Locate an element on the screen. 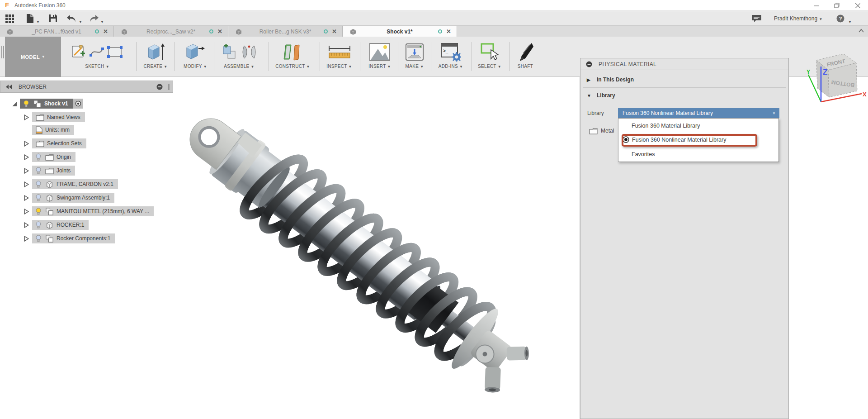  ribbon-group-construct: CONSTRUCT ▼ is located at coordinates (293, 57).